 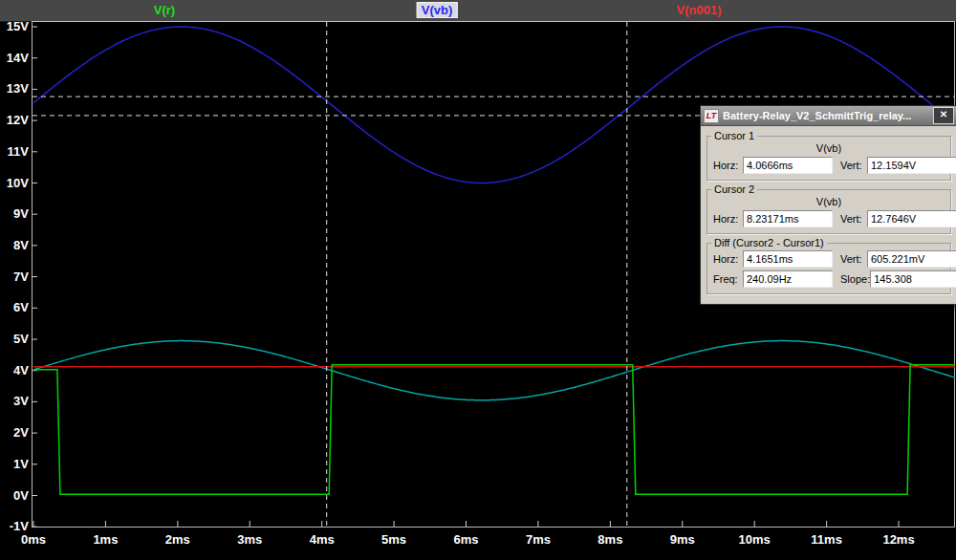 What do you see at coordinates (14, 246) in the screenshot?
I see `y-axis-label: 8V` at bounding box center [14, 246].